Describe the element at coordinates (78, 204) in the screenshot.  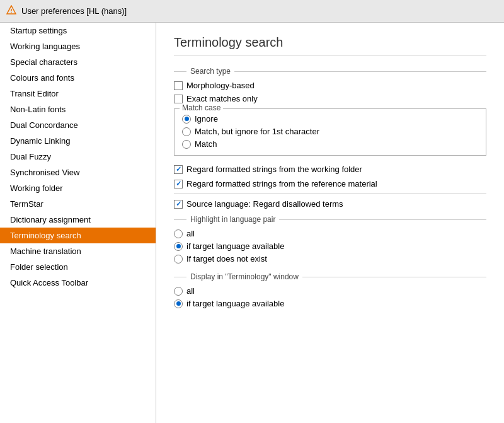
I see `sidebar-item-termstar: TermStar` at that location.